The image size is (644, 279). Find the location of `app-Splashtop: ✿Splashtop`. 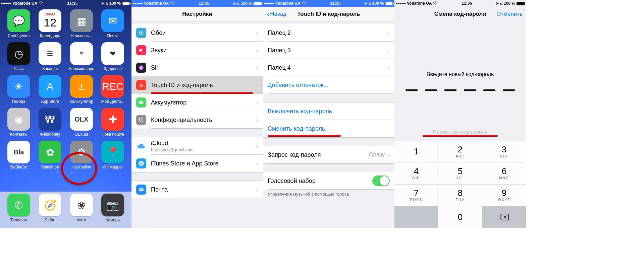

app-Splashtop: ✿Splashtop is located at coordinates (50, 155).